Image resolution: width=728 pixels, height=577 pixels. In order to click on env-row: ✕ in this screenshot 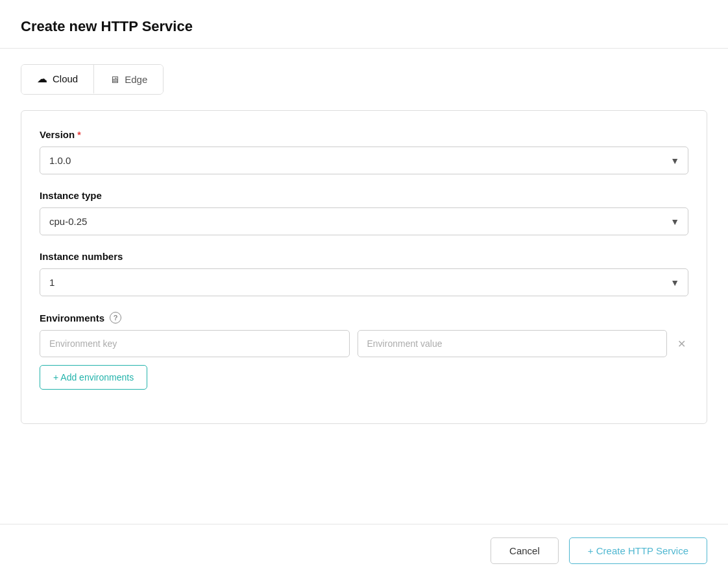, I will do `click(364, 344)`.